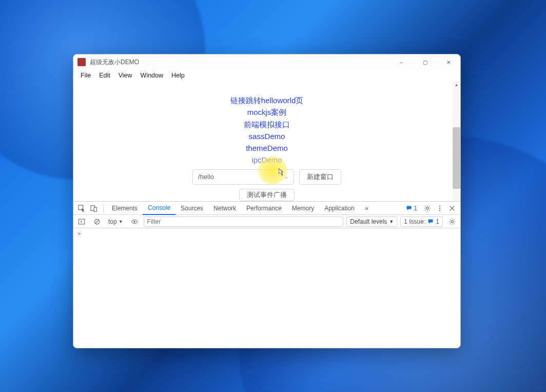  What do you see at coordinates (449, 62) in the screenshot?
I see `close-button: ✕` at bounding box center [449, 62].